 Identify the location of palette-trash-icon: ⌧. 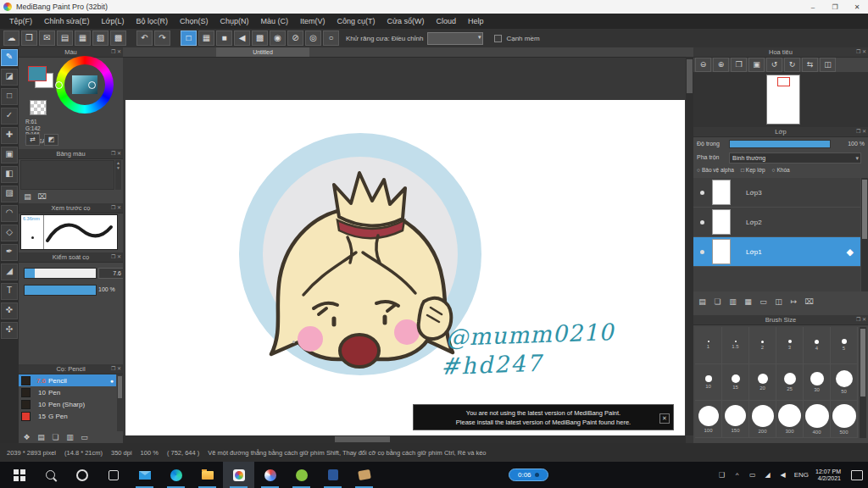
(42, 197).